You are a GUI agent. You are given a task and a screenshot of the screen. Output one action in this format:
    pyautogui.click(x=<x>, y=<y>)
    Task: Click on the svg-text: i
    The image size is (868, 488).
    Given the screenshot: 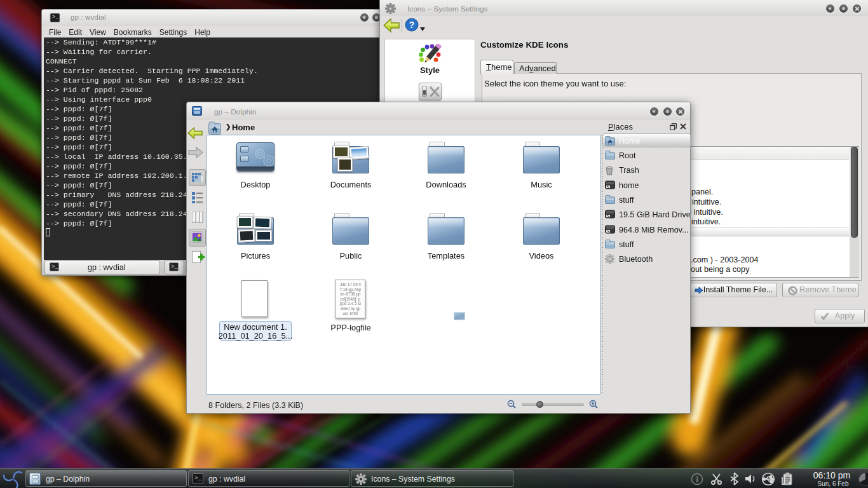 What is the action you would take?
    pyautogui.click(x=697, y=479)
    